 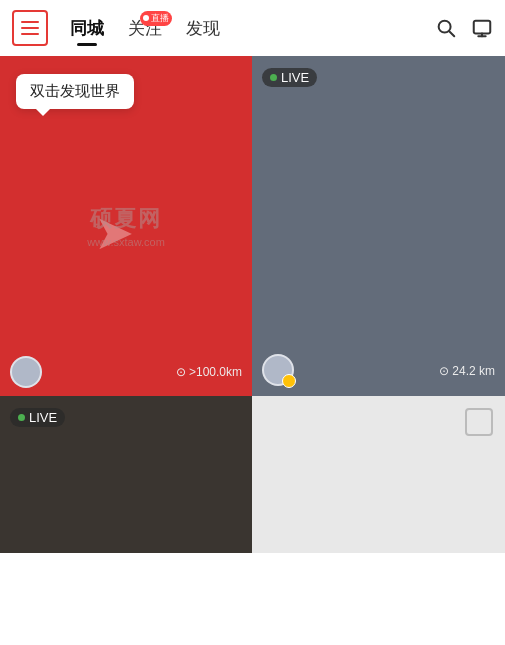 I want to click on card-bottom-left: LIVE, so click(x=126, y=474).